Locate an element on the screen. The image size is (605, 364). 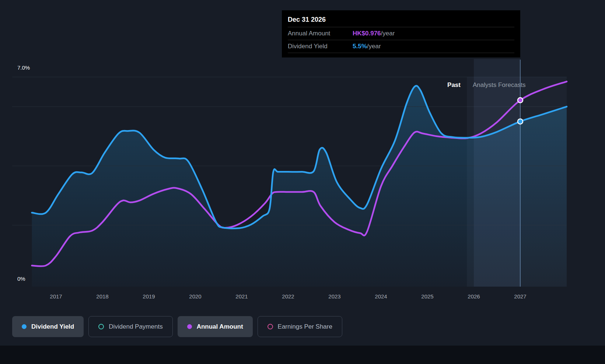
x-axis-label-2021: 2021 is located at coordinates (242, 296).